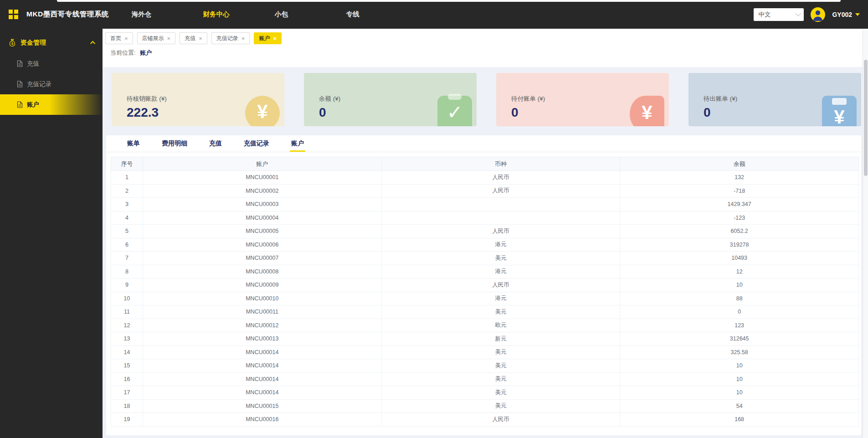 This screenshot has height=438, width=868. Describe the element at coordinates (146, 53) in the screenshot. I see `breadcrumb-current: 账户` at that location.